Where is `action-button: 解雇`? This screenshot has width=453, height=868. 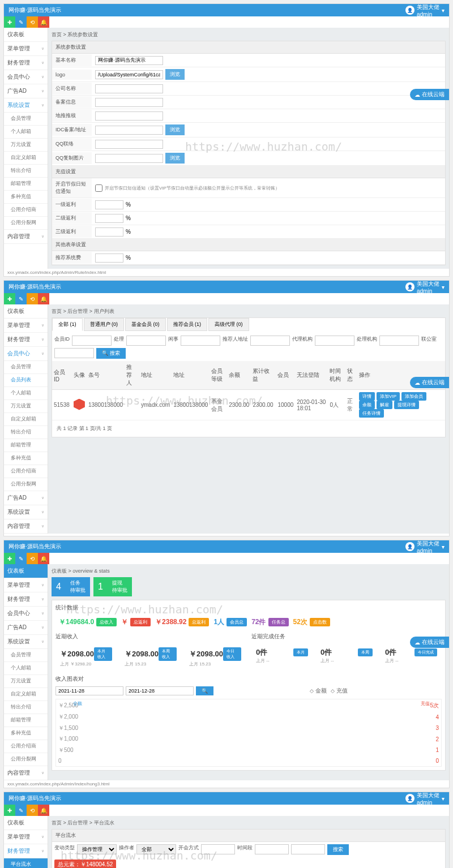
action-button: 解雇 is located at coordinates (384, 405).